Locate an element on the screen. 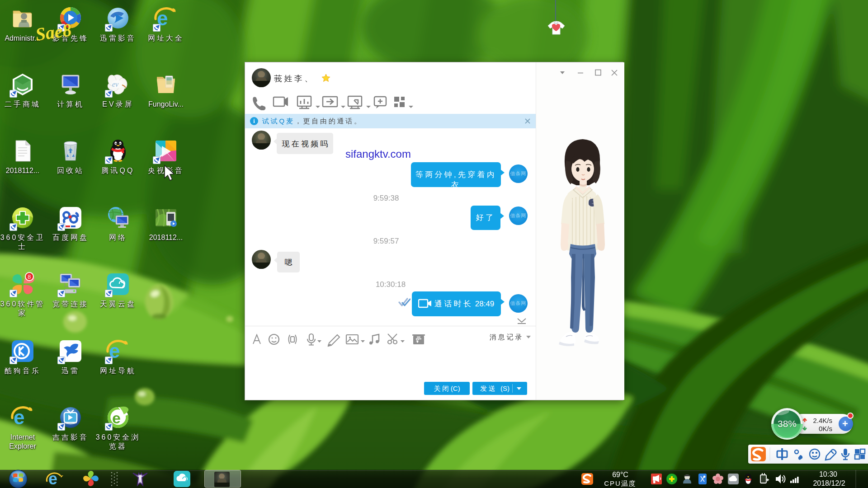  svg-text: 8 is located at coordinates (29, 277).